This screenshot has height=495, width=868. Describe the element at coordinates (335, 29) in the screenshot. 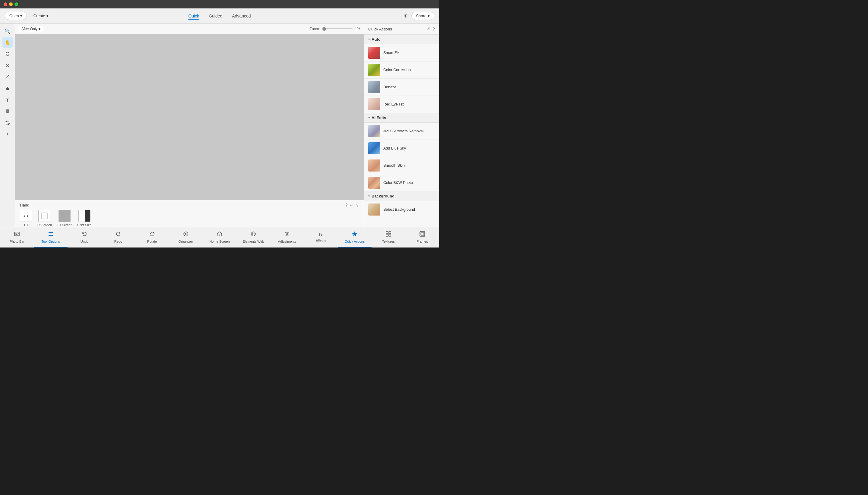

I see `zoom-area: Zoom: 1%` at that location.